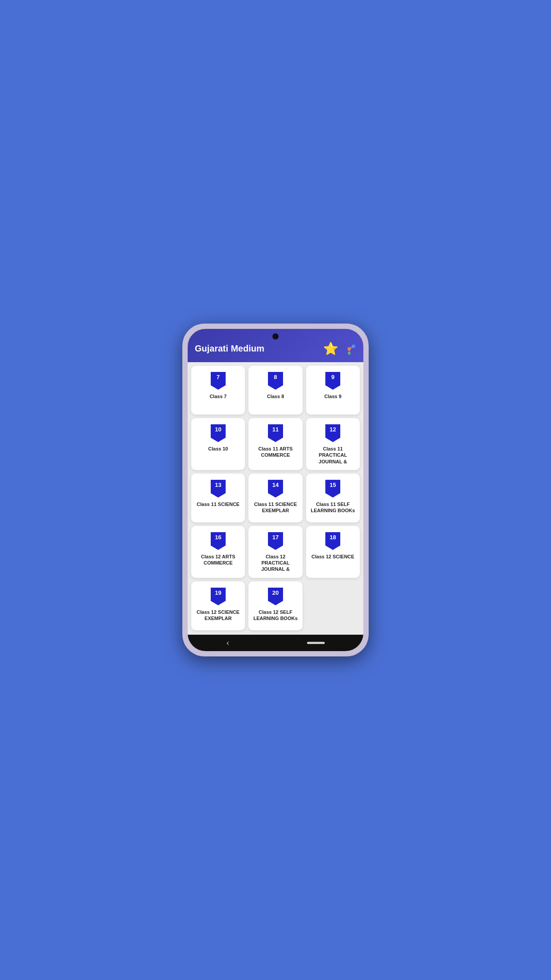 Image resolution: width=551 pixels, height=980 pixels. What do you see at coordinates (218, 597) in the screenshot?
I see `card-badge-19: 19` at bounding box center [218, 597].